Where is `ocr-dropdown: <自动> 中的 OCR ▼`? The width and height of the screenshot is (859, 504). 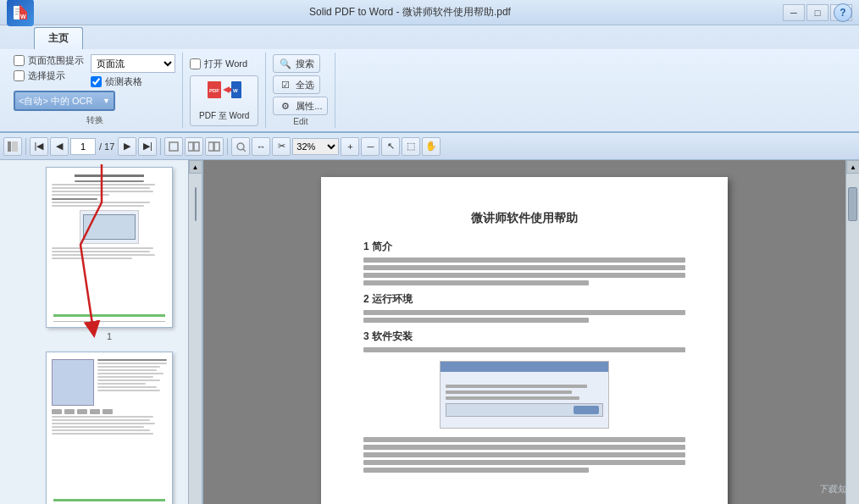 ocr-dropdown: <自动> 中的 OCR ▼ is located at coordinates (64, 101).